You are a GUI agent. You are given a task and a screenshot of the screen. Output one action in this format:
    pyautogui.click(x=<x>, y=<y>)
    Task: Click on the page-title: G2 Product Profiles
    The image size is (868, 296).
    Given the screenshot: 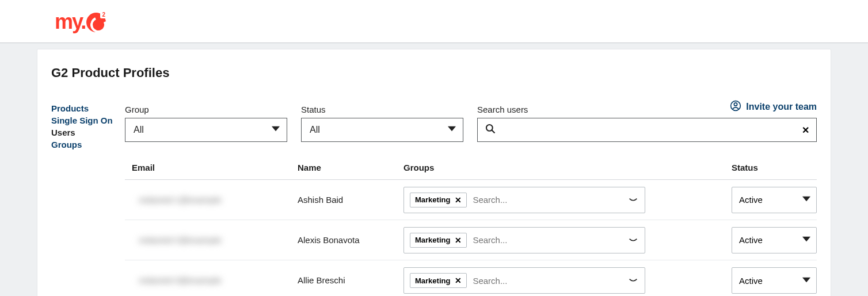 What is the action you would take?
    pyautogui.click(x=434, y=73)
    